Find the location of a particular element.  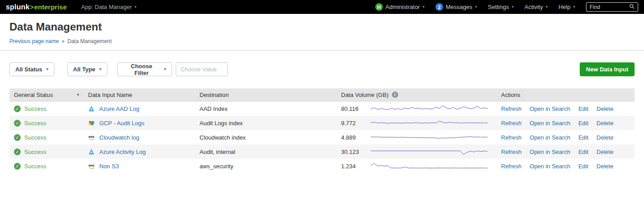

header-general-status: General Status ▾ is located at coordinates (47, 95).